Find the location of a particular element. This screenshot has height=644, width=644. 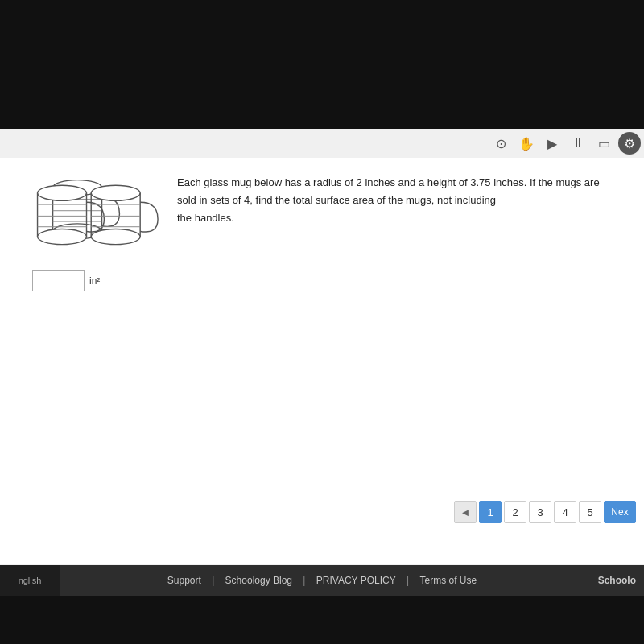

question-line2: sold in sets of 4, find the total surfac… is located at coordinates (388, 200).